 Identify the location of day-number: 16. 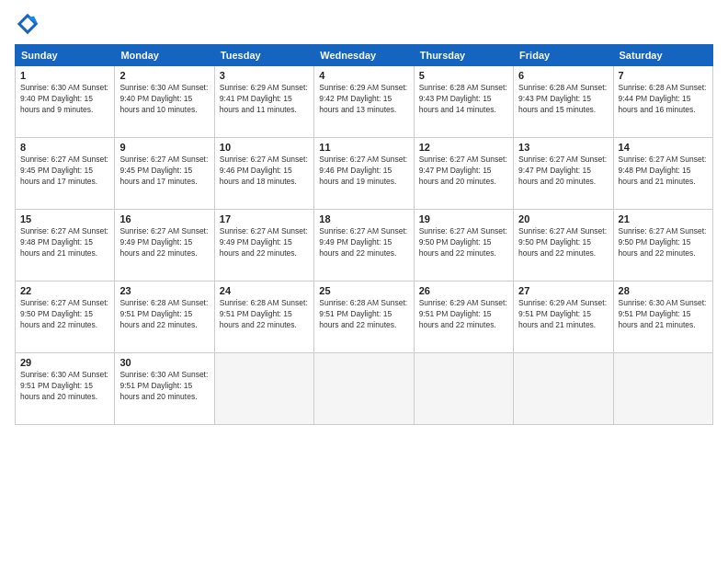
(164, 219).